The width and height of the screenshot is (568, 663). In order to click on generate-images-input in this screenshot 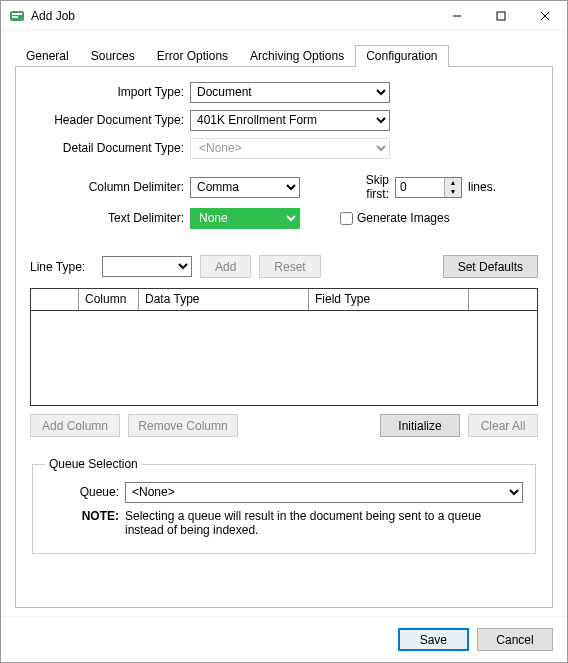, I will do `click(346, 218)`.